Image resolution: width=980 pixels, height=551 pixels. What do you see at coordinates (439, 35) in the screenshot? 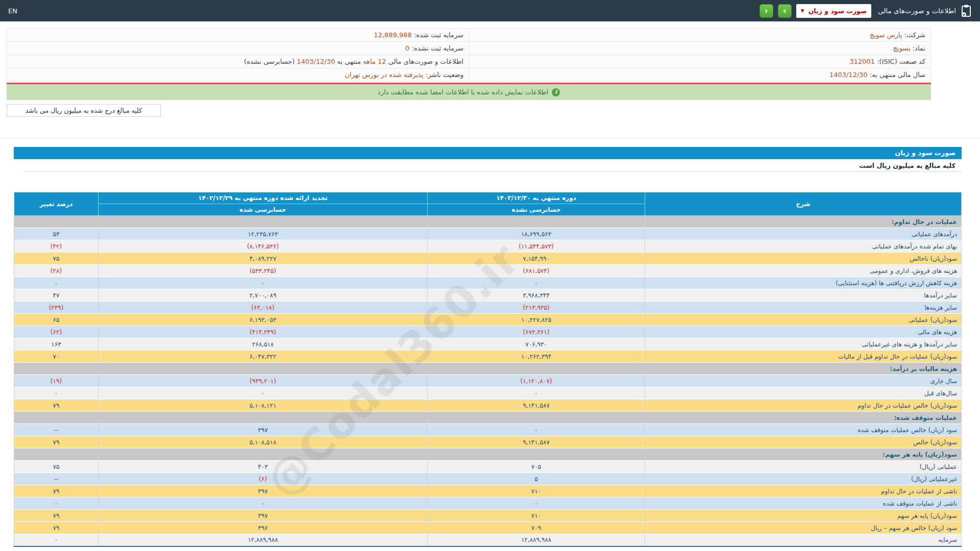
I see `info-label: سرمایه ثبت شده:` at bounding box center [439, 35].